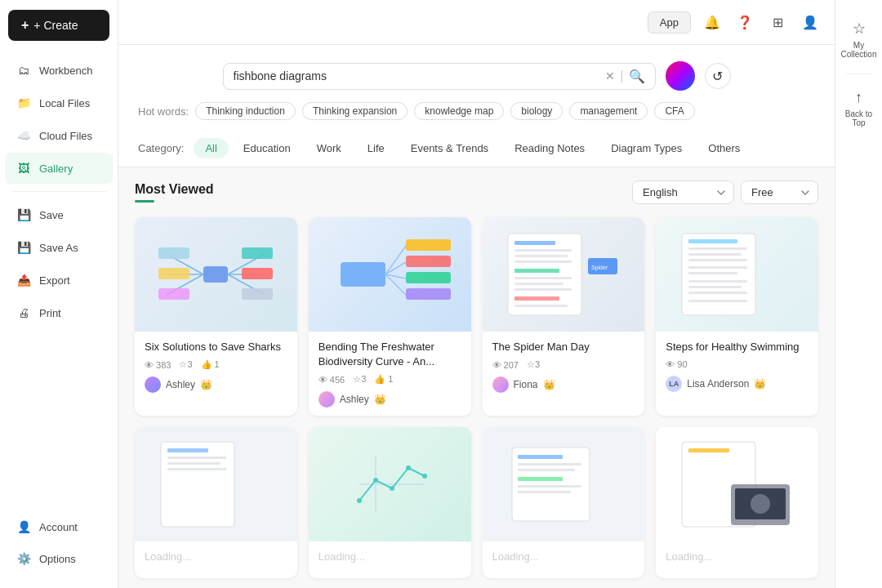  Describe the element at coordinates (211, 149) in the screenshot. I see `cat-btn-all: All` at that location.